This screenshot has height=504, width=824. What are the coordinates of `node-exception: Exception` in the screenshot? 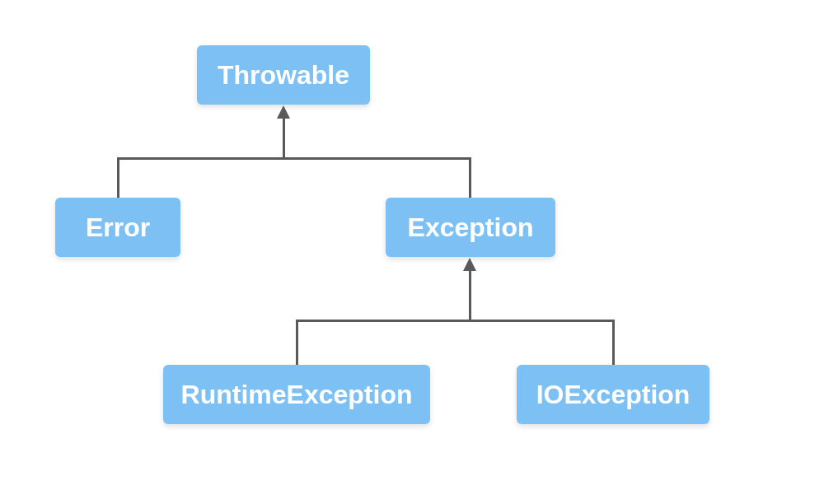 It's located at (471, 227).